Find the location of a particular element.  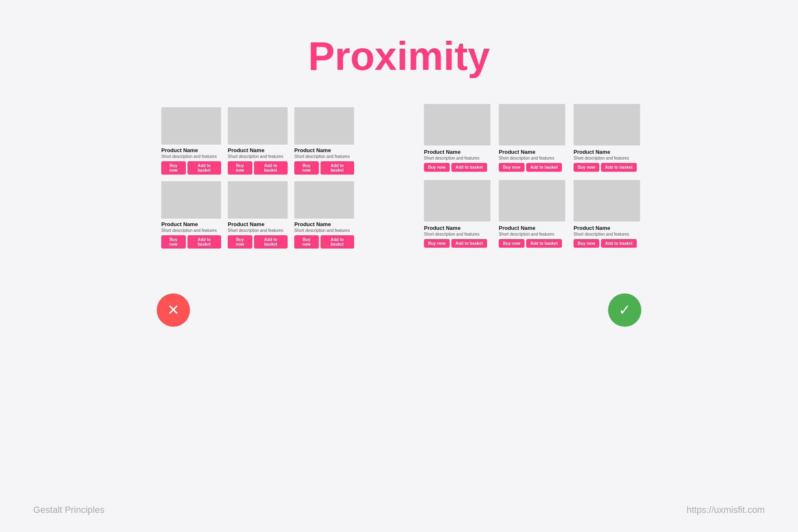

footer-left: Gestalt Principles is located at coordinates (69, 510).